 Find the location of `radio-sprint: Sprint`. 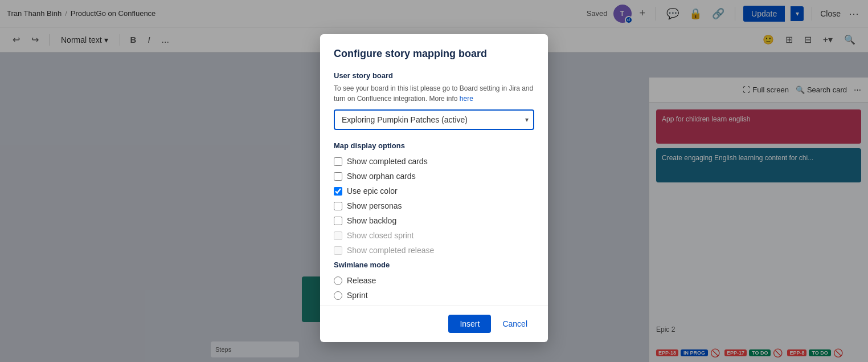

radio-sprint: Sprint is located at coordinates (434, 295).